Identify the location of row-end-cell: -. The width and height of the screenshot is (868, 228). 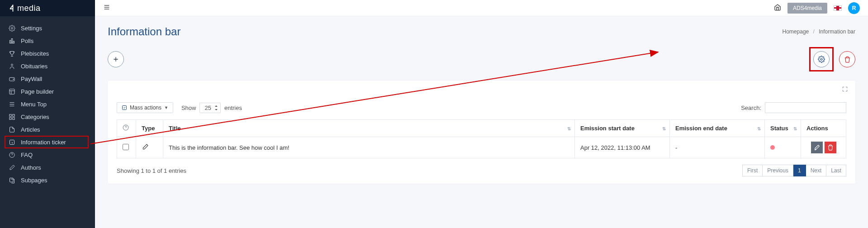
(717, 147).